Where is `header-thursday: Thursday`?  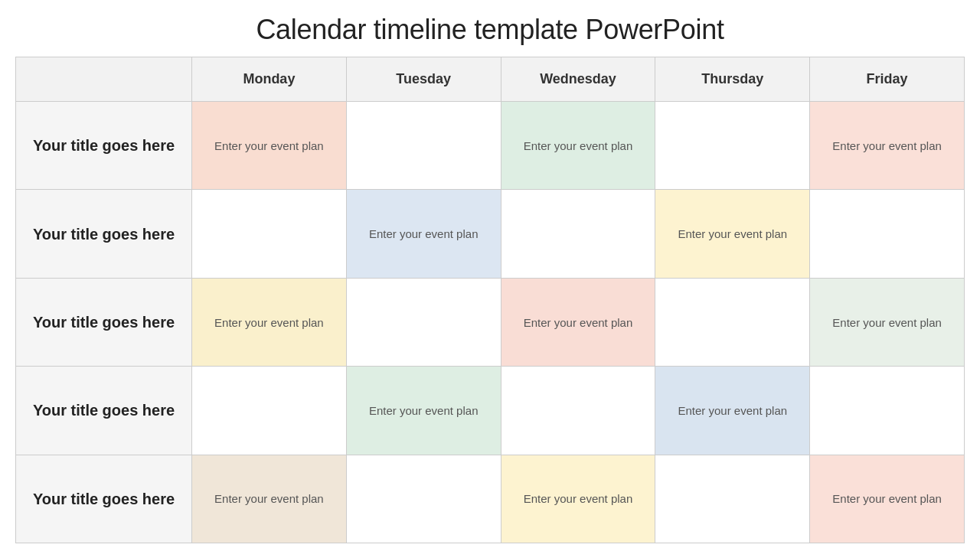 header-thursday: Thursday is located at coordinates (733, 80).